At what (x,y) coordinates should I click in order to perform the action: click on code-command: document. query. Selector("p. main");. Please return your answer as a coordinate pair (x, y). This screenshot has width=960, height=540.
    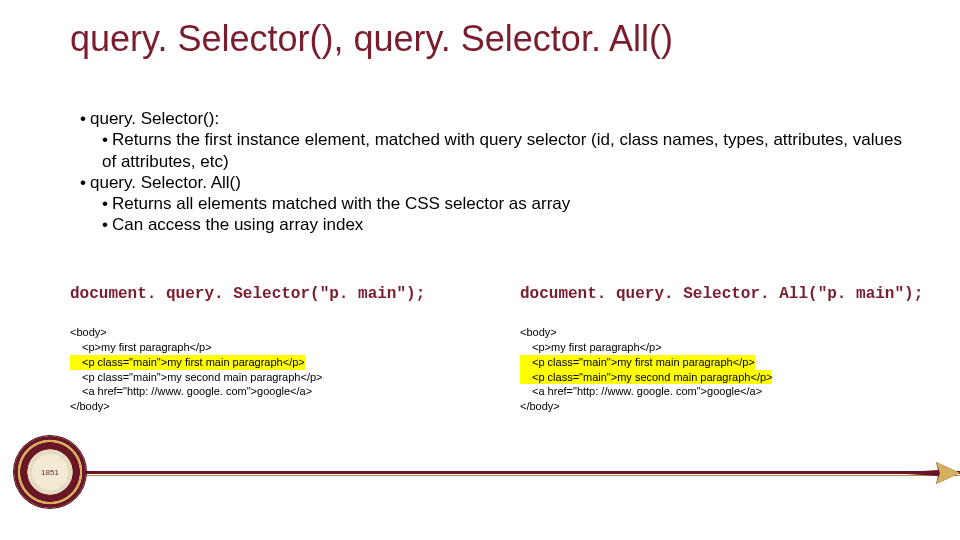
    Looking at the image, I should click on (280, 294).